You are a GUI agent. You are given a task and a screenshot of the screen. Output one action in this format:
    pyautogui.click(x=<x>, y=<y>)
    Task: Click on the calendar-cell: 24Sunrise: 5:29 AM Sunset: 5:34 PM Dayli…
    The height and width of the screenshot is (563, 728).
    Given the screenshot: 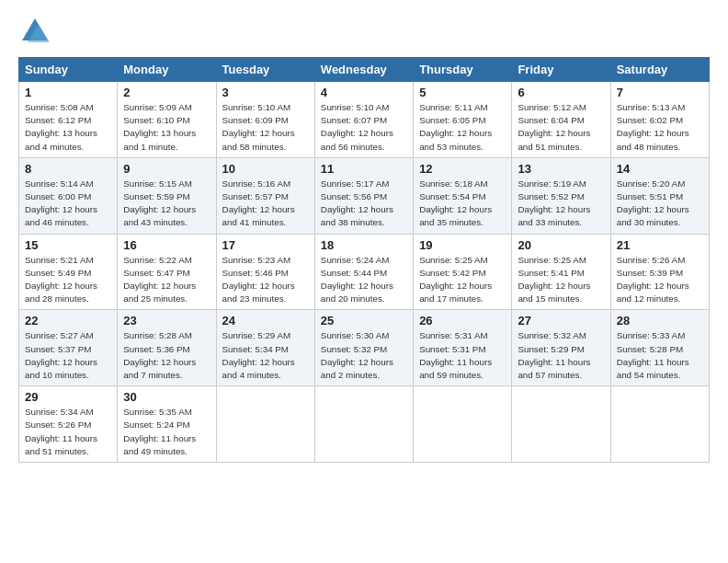 What is the action you would take?
    pyautogui.click(x=265, y=348)
    